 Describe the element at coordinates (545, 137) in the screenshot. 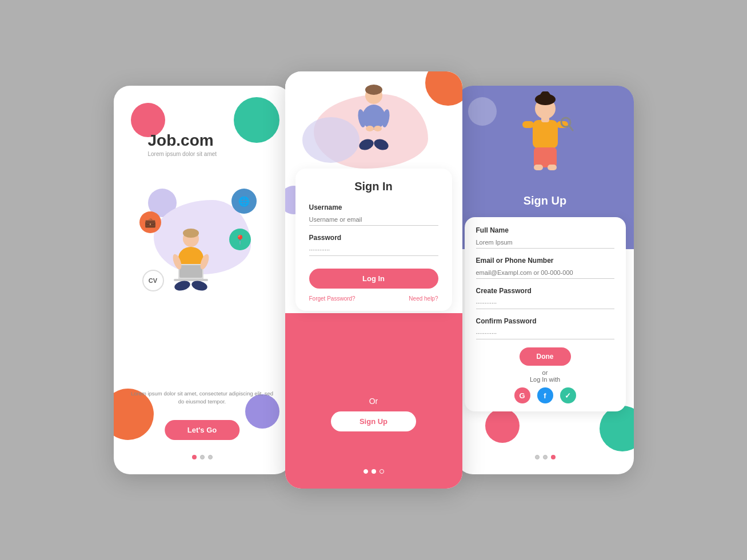

I see `person-illustration-s3` at that location.